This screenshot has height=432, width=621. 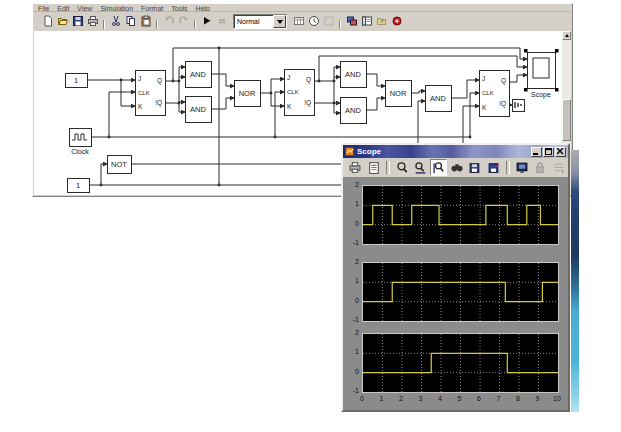 I want to click on update-diagram-icon, so click(x=298, y=20).